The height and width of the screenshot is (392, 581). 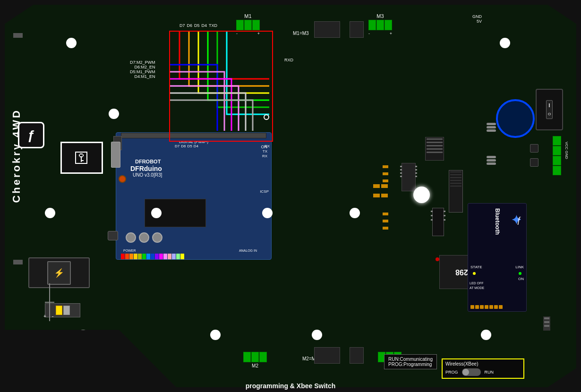 I want to click on arduino-board: DIGITAL (PWM~) ON TX RX DFROBOT DFRduino…, so click(x=194, y=196).